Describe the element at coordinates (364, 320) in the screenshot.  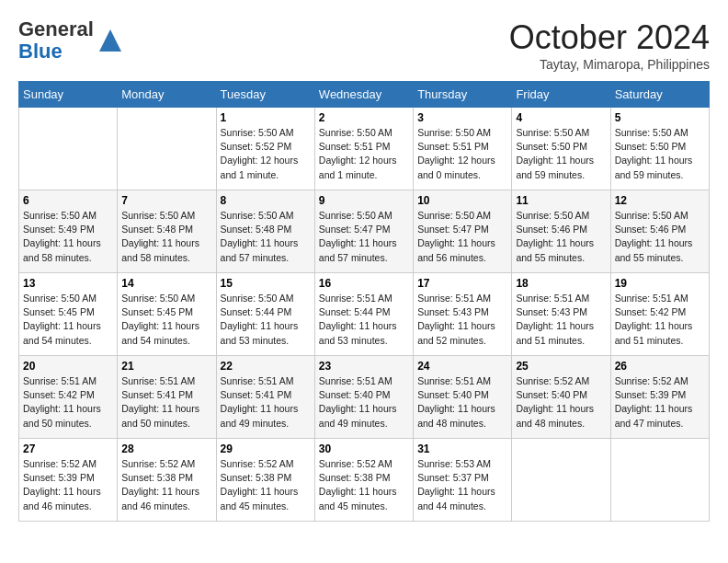
I see `day-info: Sunrise: 5:51 AM Sunset: 5:44 PM Dayligh…` at that location.